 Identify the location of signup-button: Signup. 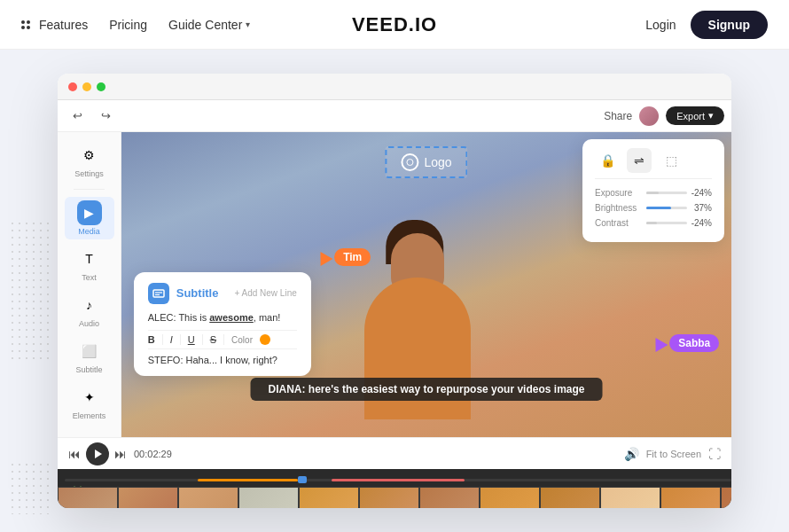
(729, 25).